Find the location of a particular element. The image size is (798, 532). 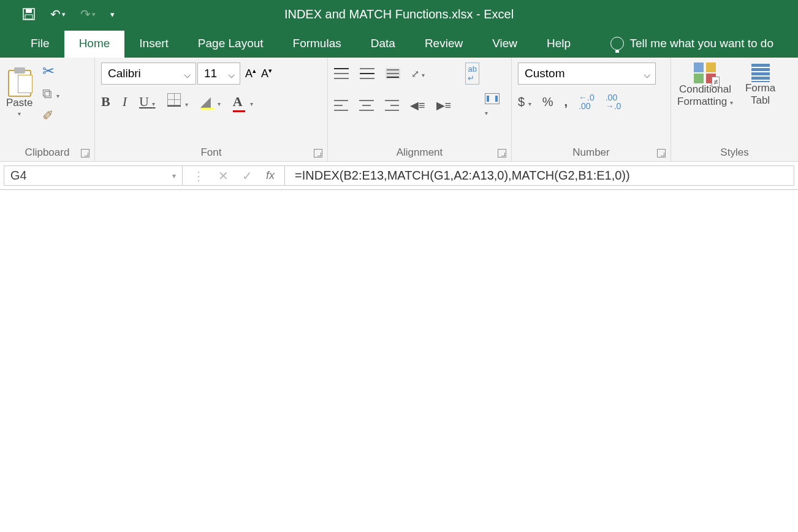

orientation-button: ⤢ ▾ is located at coordinates (418, 74).